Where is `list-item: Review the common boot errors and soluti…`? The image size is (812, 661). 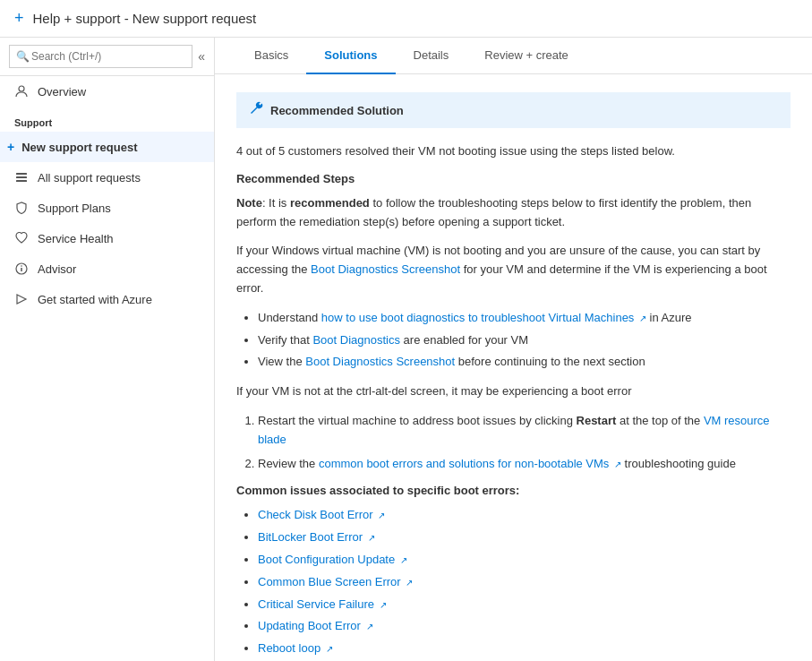 list-item: Review the common boot errors and soluti… is located at coordinates (525, 464).